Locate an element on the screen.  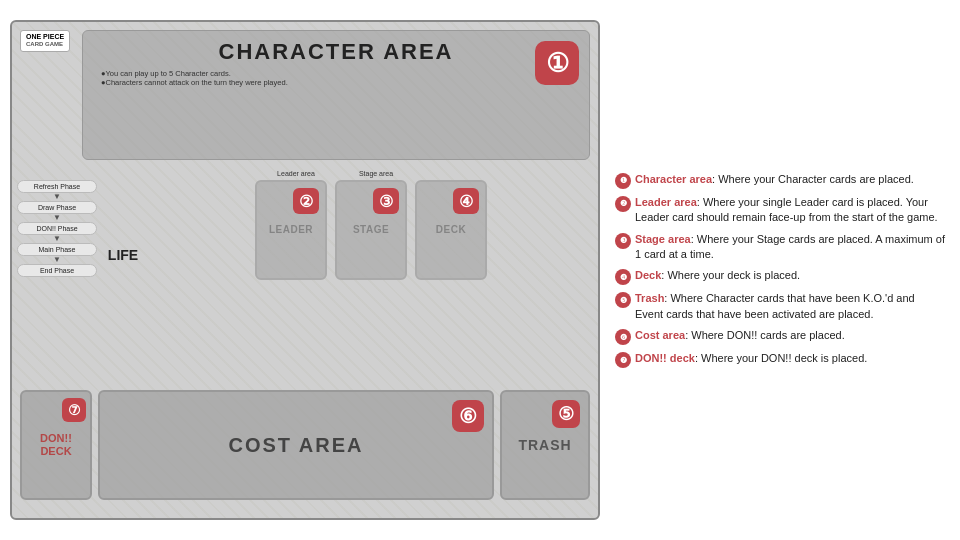
life-label: LIFE is located at coordinates (123, 255).